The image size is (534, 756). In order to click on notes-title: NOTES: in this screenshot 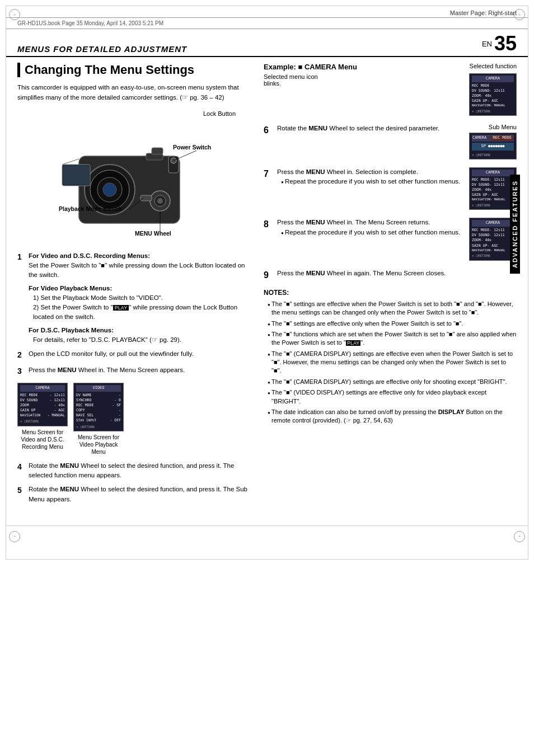, I will do `click(390, 293)`.